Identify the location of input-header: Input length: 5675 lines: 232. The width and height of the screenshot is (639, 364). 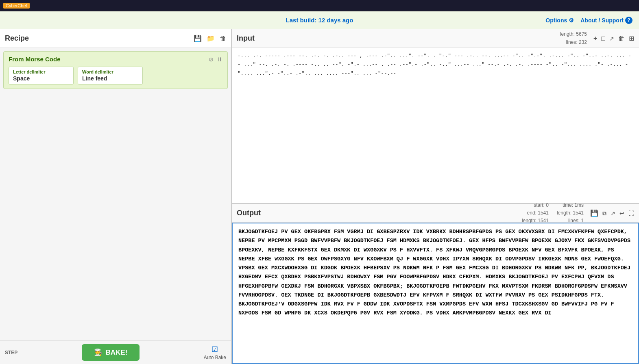
(435, 39).